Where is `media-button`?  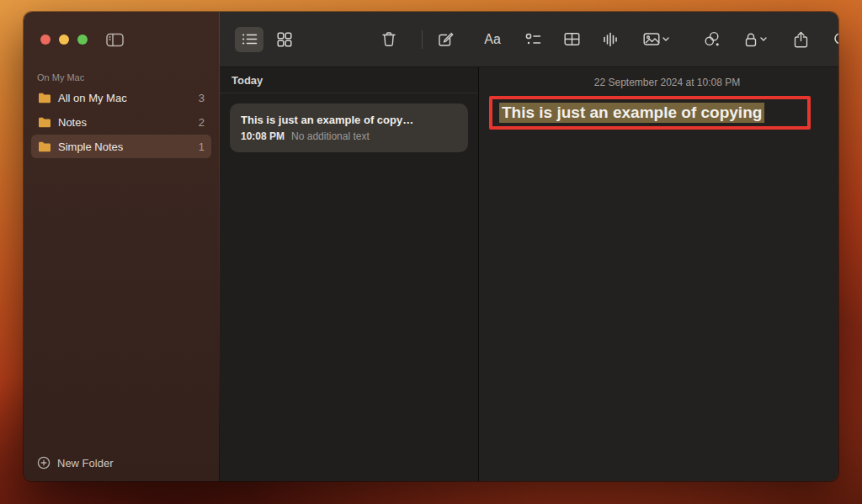
media-button is located at coordinates (656, 40).